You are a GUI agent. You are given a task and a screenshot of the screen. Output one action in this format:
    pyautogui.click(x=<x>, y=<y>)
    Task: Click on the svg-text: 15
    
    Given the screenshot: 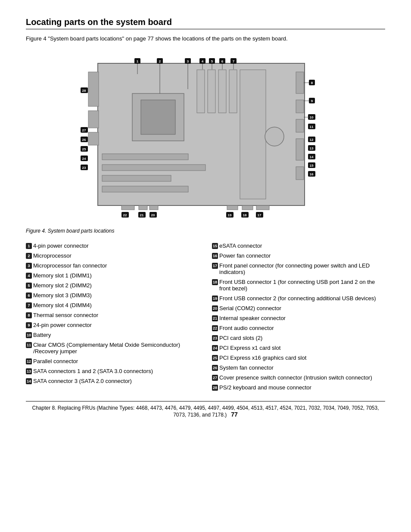 What is the action you would take?
    pyautogui.click(x=312, y=165)
    